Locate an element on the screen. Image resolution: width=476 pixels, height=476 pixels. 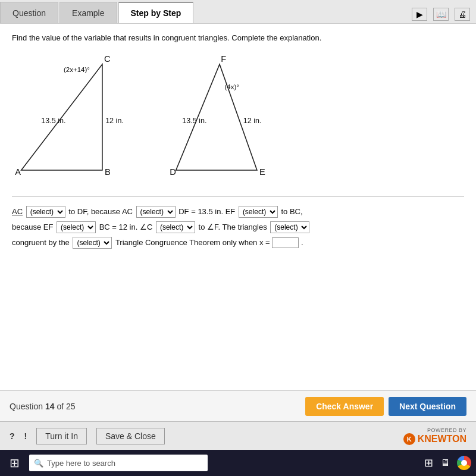
powered-by-text: POWERED BY is located at coordinates (447, 430).